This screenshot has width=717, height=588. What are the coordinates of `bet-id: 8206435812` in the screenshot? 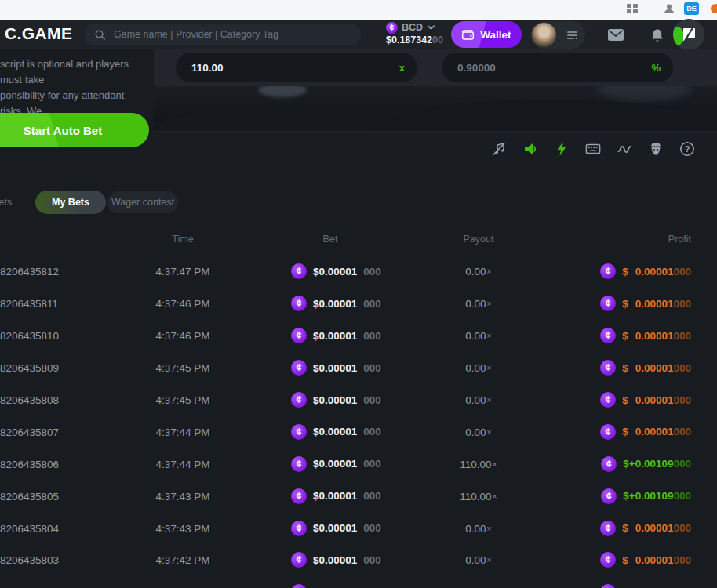 It's located at (30, 271).